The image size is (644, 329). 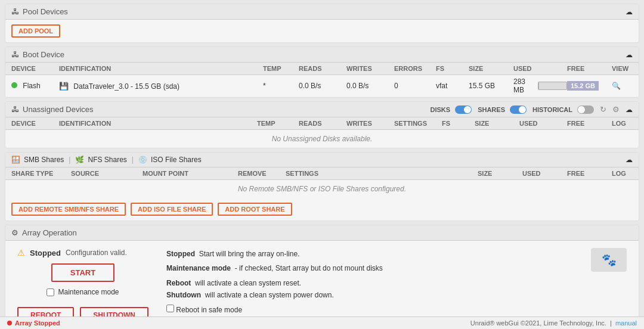 I want to click on logo-area: 🐾, so click(x=609, y=260).